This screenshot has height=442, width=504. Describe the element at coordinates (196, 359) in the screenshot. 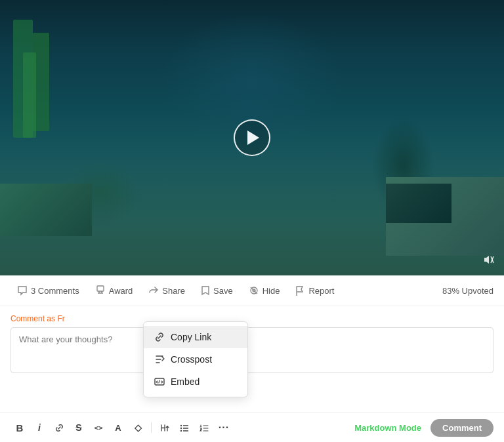

I see `crosspost-item: Crosspost` at that location.